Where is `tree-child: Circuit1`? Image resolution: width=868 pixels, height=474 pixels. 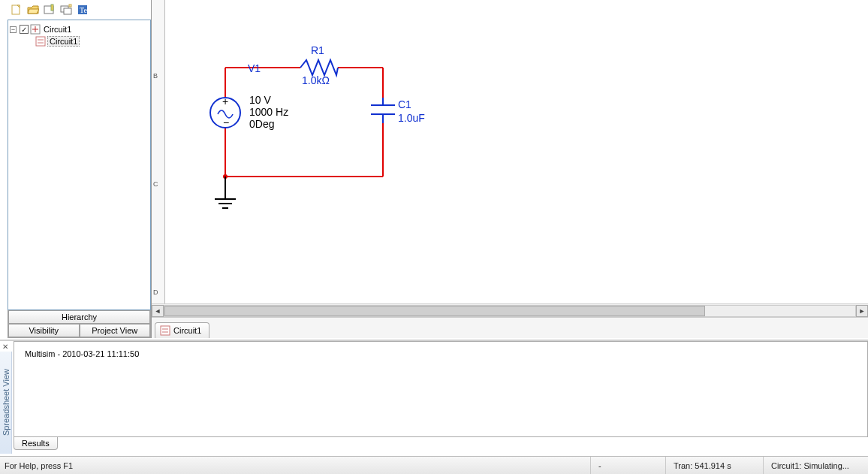
tree-child: Circuit1 is located at coordinates (80, 41).